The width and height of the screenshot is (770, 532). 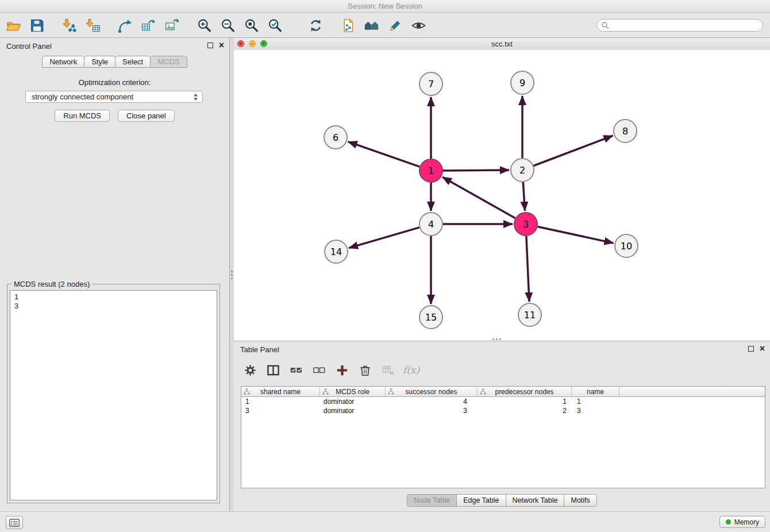 I want to click on close-panel-icon, so click(x=222, y=45).